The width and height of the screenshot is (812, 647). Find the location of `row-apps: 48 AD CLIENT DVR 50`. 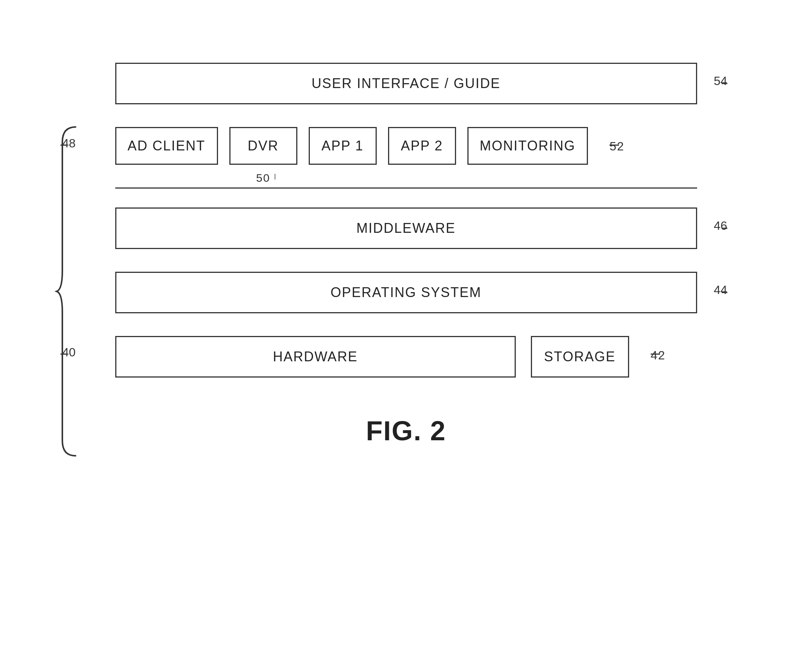

row-apps: 48 AD CLIENT DVR 50 is located at coordinates (406, 146).